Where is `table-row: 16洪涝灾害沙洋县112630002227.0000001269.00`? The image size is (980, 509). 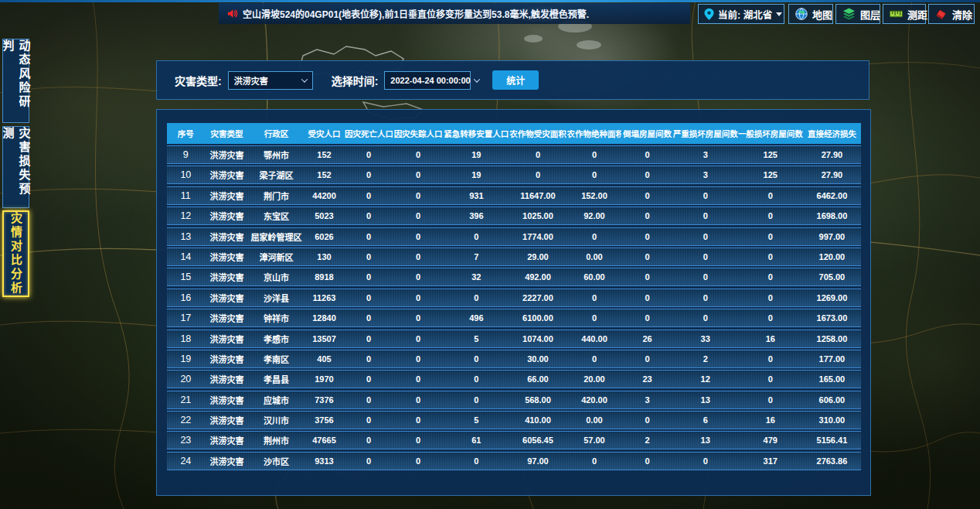
table-row: 16洪涝灾害沙洋县112630002227.0000001269.00 is located at coordinates (514, 298).